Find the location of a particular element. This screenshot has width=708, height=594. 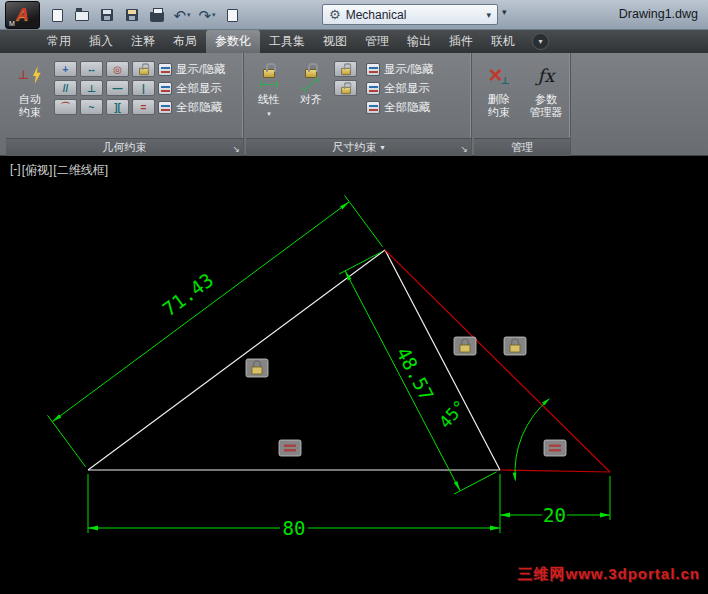

undo-button: ↶ ▾ is located at coordinates (182, 15).